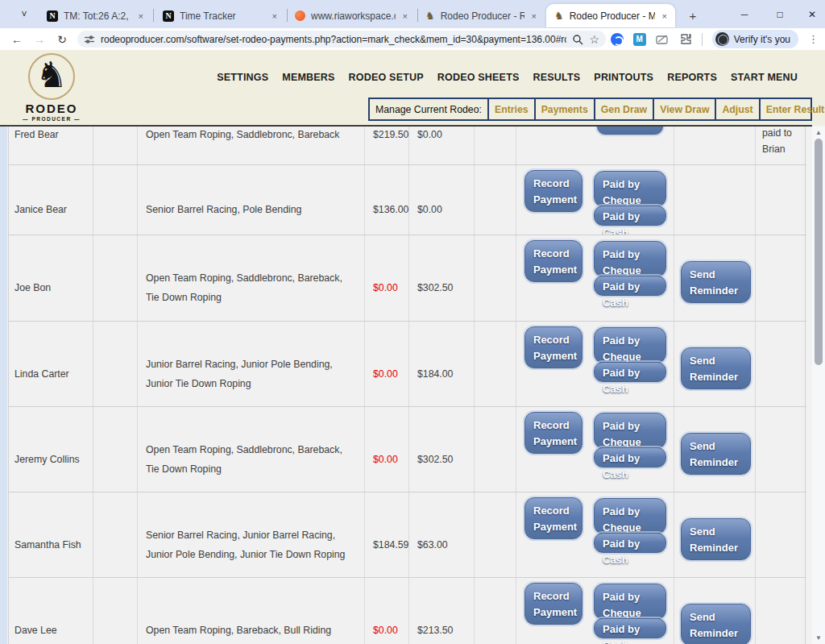  Describe the element at coordinates (744, 15) in the screenshot. I see `minimize-button: ─` at that location.